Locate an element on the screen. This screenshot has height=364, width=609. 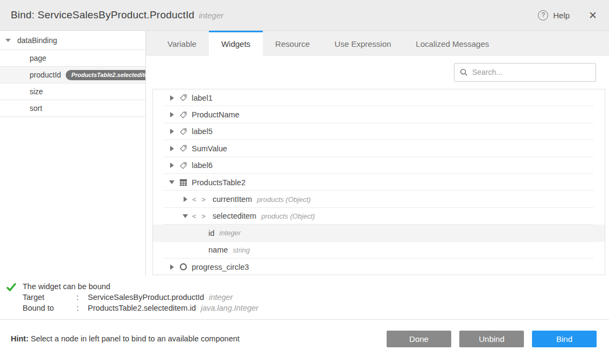
help-button: Help is located at coordinates (561, 15).